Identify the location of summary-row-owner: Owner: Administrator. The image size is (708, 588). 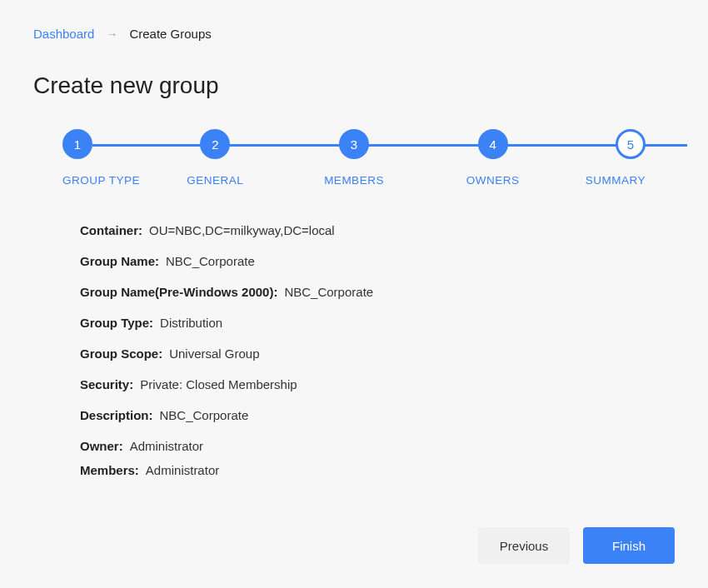
(394, 446).